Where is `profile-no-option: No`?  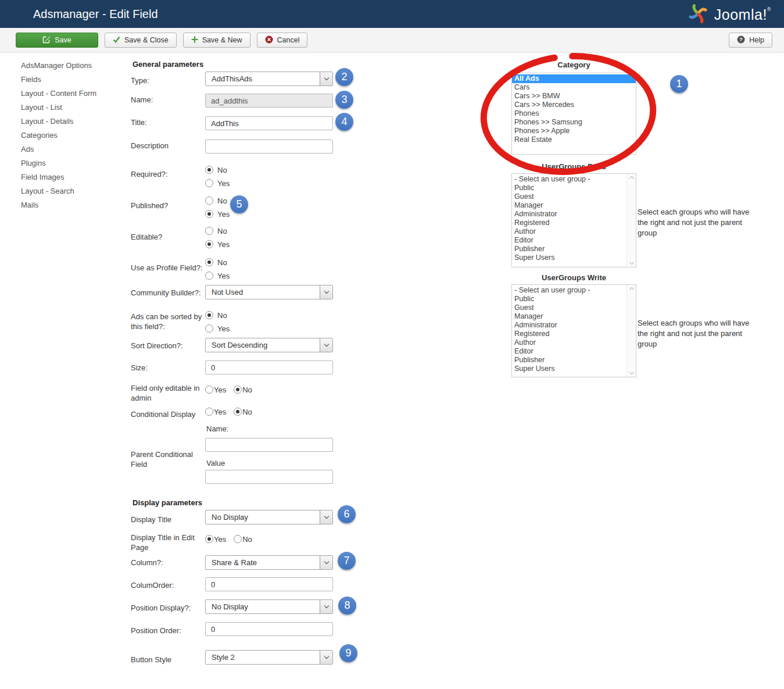
profile-no-option: No is located at coordinates (216, 262).